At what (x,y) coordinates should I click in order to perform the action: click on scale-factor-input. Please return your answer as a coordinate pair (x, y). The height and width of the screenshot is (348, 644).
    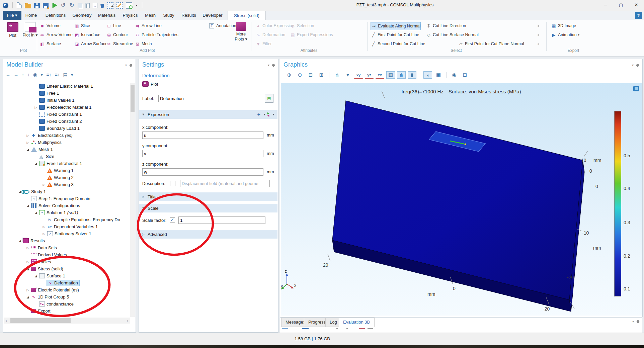
    Looking at the image, I should click on (222, 220).